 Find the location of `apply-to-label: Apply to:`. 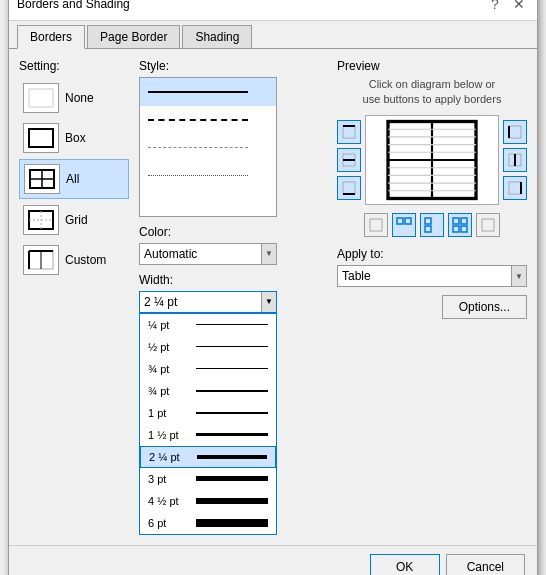

apply-to-label: Apply to: is located at coordinates (432, 254).